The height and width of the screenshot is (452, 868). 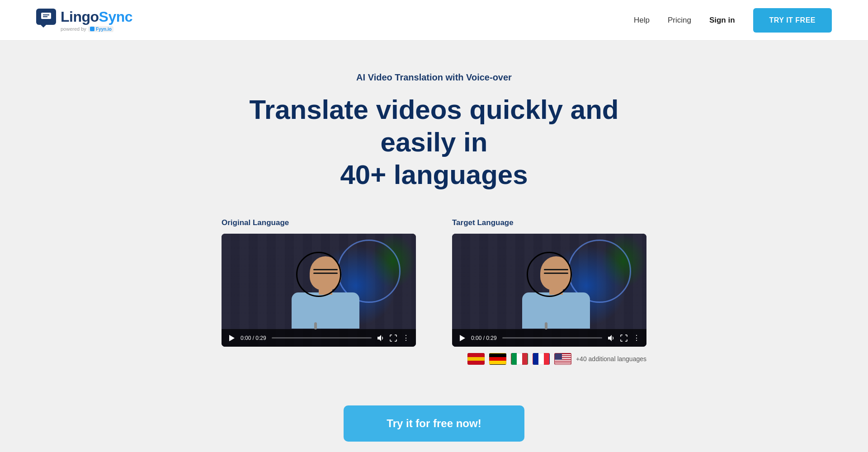 I want to click on nav-help: Help, so click(x=642, y=20).